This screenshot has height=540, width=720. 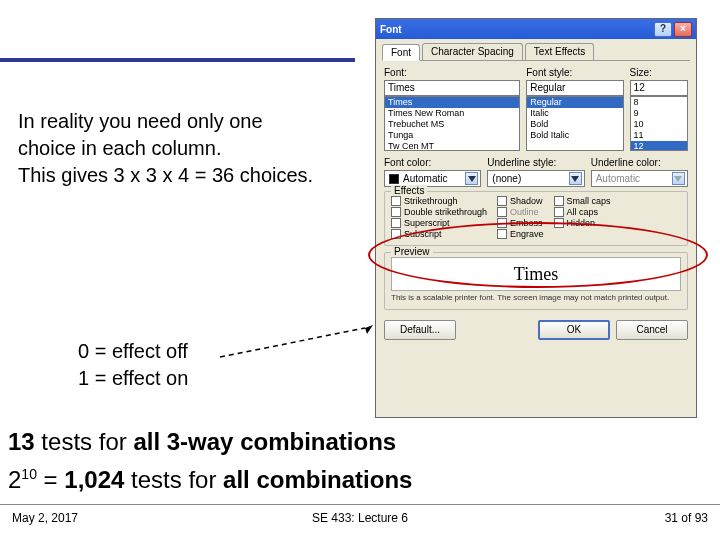 I want to click on stmt-13-tests: 13 tests for all 3-way combinations, so click(x=202, y=442).